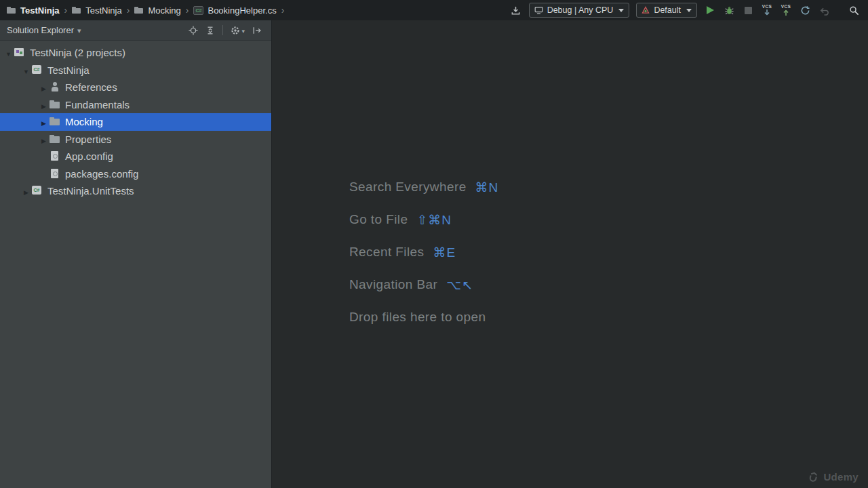 Image resolution: width=868 pixels, height=488 pixels. I want to click on udemy-watermark: Udemy, so click(833, 477).